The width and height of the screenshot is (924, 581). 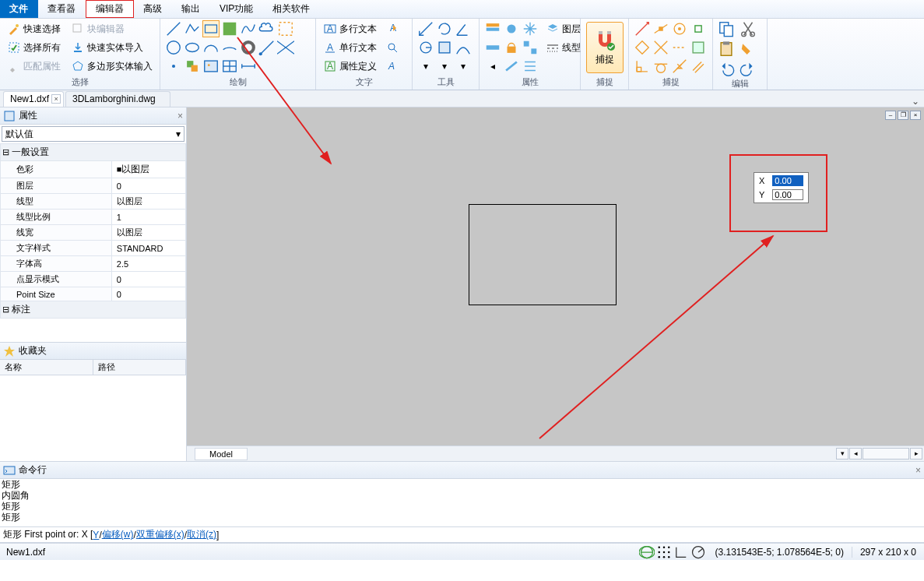 What do you see at coordinates (493, 29) in the screenshot?
I see `layer-state` at bounding box center [493, 29].